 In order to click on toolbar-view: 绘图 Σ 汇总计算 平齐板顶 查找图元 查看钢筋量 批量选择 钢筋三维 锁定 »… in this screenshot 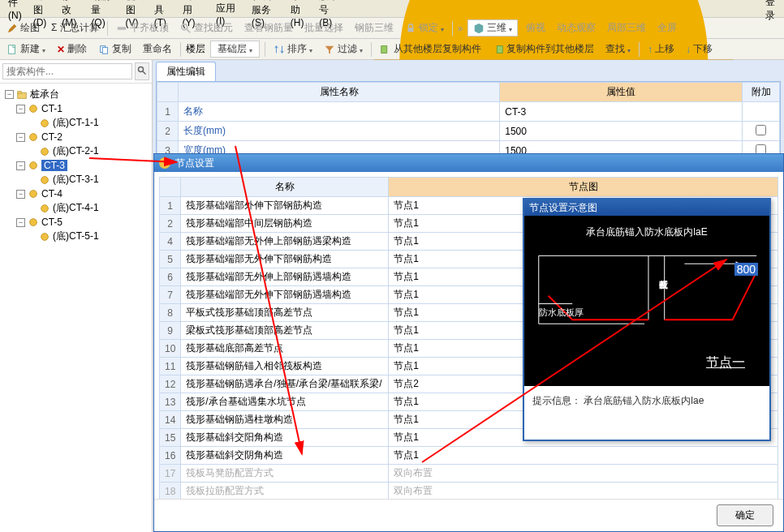, I will do `click(392, 28)`.